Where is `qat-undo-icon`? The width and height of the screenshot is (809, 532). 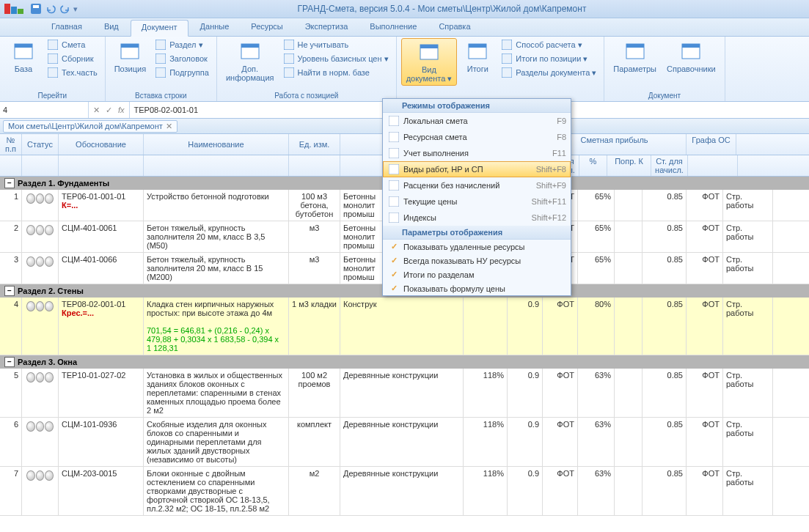
qat-undo-icon is located at coordinates (51, 9).